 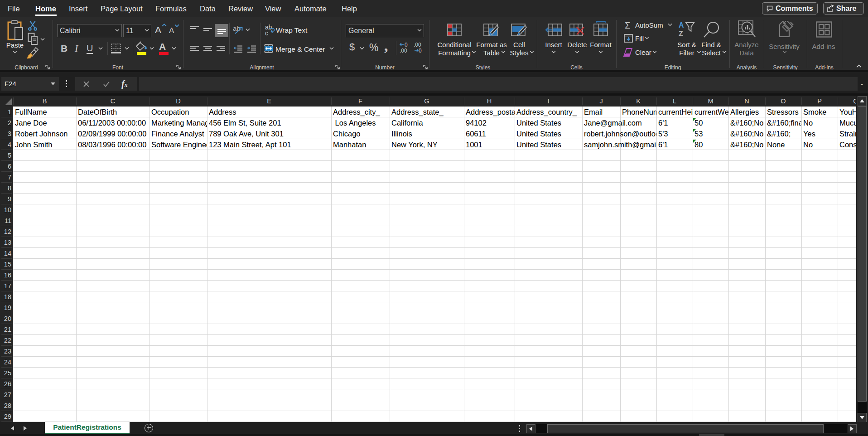 I want to click on svg-text: A, so click(x=681, y=25).